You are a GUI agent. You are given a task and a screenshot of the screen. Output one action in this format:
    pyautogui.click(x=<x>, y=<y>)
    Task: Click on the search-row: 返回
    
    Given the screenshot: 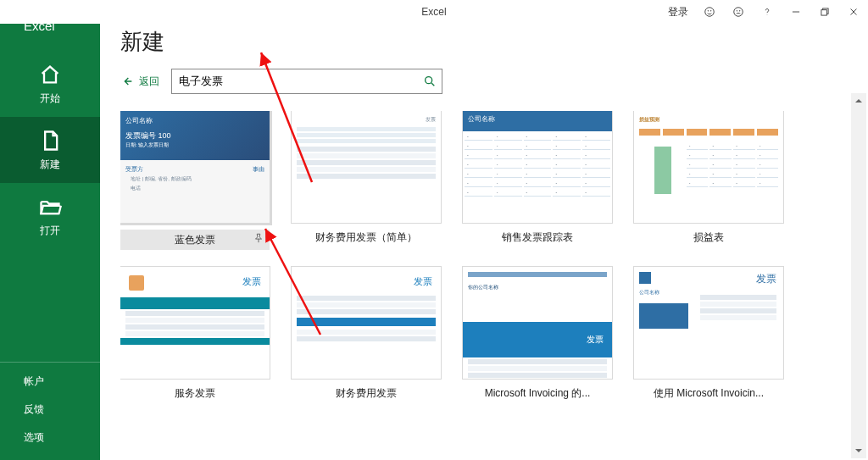 What is the action you would take?
    pyautogui.click(x=484, y=81)
    